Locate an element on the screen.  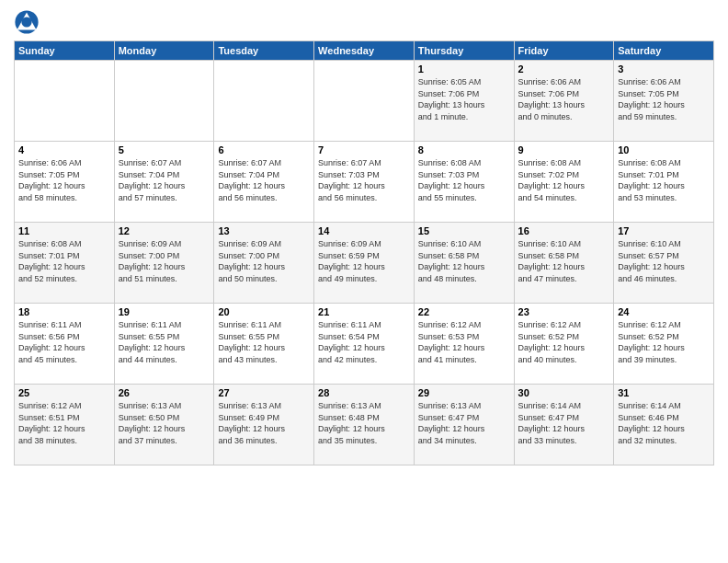
header-day-wednesday: Wednesday is located at coordinates (364, 52).